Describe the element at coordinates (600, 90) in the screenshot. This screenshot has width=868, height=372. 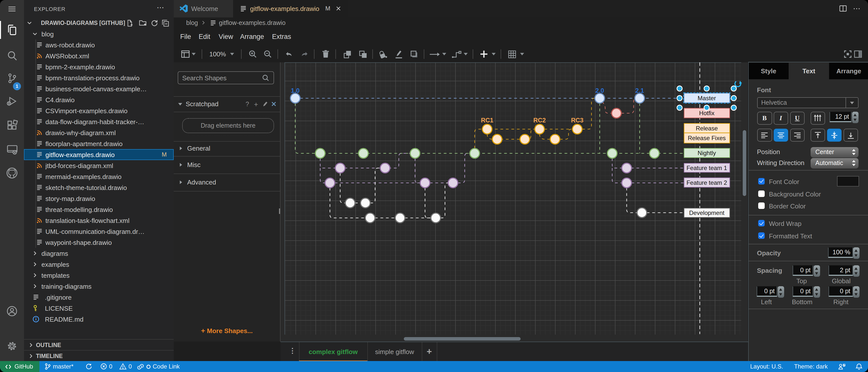
I see `svg-text: 2.0` at that location.